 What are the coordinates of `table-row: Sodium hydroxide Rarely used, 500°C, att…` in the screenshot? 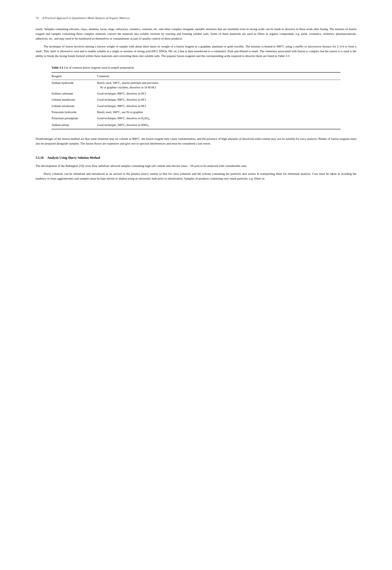 It's located at (196, 85).